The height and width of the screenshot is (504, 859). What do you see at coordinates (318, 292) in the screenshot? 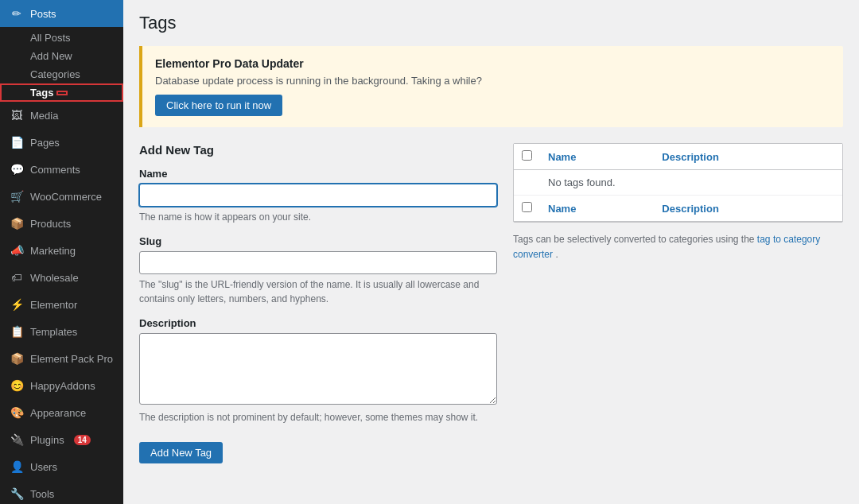
I see `slug-hint: The "slug" is the URL-friendly version o…` at bounding box center [318, 292].